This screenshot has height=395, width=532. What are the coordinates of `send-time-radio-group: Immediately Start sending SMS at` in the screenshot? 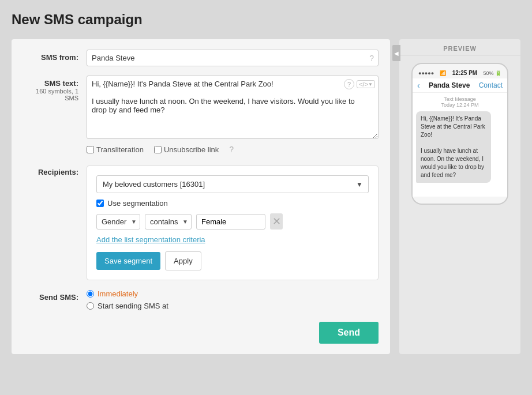 It's located at (233, 300).